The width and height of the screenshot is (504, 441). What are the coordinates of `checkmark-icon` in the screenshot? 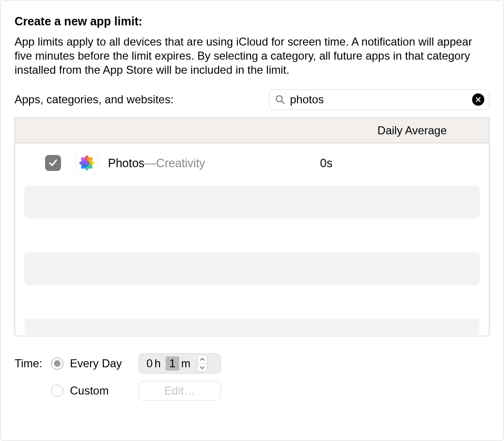 It's located at (53, 163).